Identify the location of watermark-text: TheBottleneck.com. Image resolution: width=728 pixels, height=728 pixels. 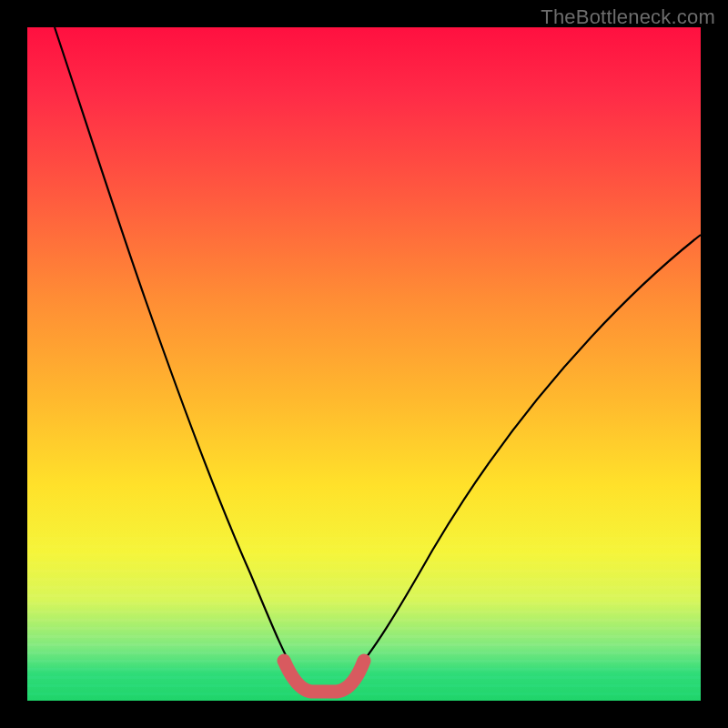
(628, 17).